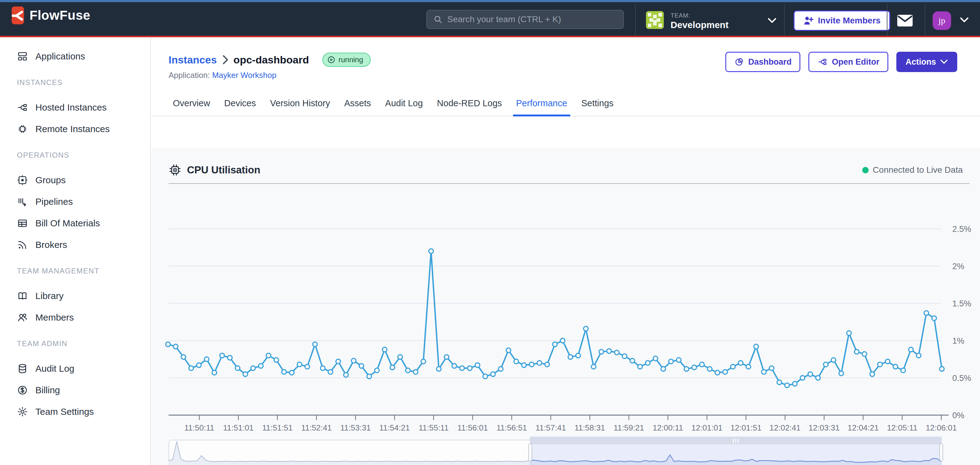 This screenshot has height=465, width=980. What do you see at coordinates (770, 62) in the screenshot?
I see `dashboard-button-label: Dashboard` at bounding box center [770, 62].